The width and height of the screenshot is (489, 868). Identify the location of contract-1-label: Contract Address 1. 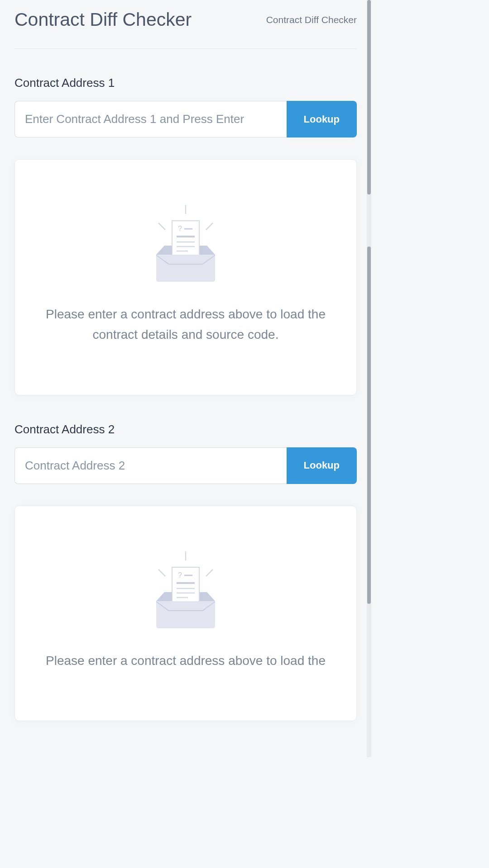
(186, 83).